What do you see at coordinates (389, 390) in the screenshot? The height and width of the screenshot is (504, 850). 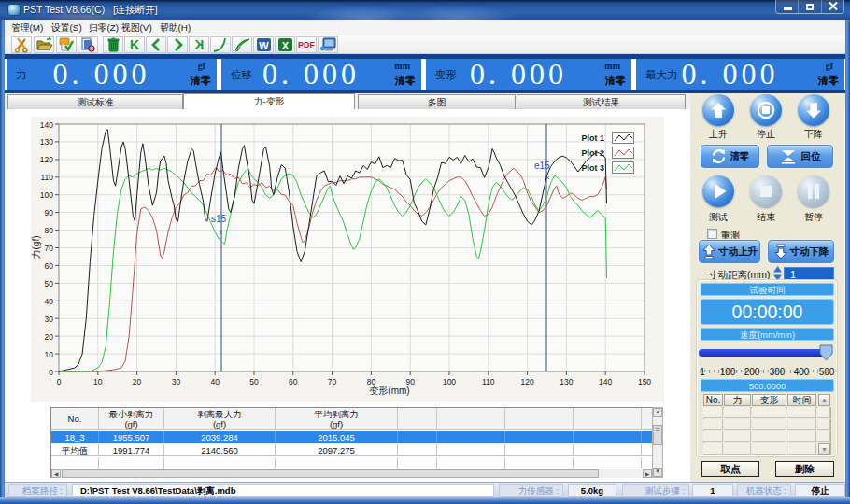 I see `svg-text: 变形(mm)` at bounding box center [389, 390].